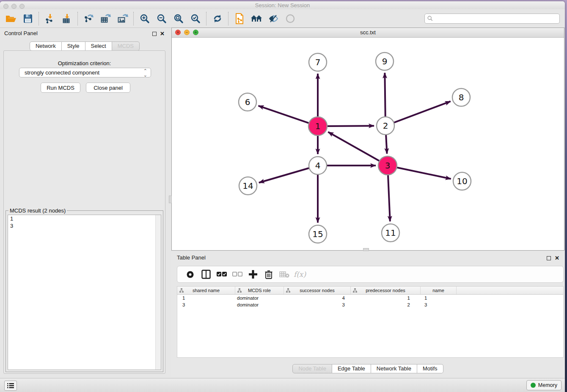 This screenshot has width=567, height=392. What do you see at coordinates (126, 46) in the screenshot?
I see `tab-mcds: MCDS` at bounding box center [126, 46].